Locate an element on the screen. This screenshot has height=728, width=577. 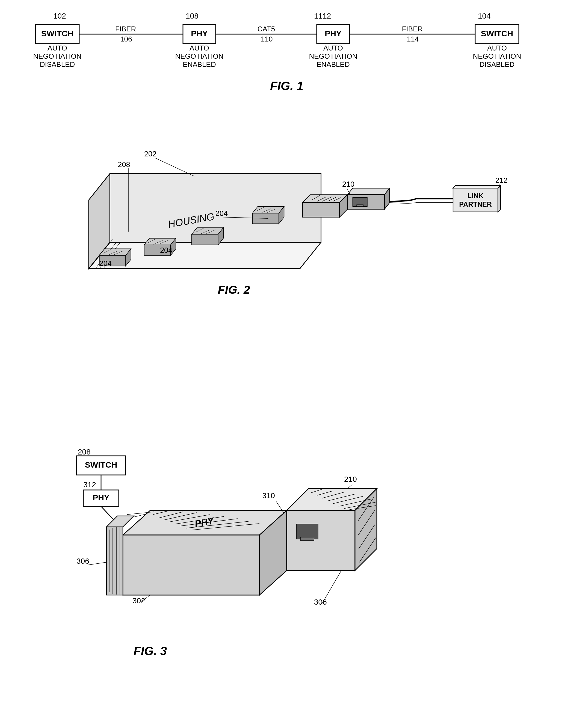
fig1-switch1-desc3: DISABLED is located at coordinates (57, 64).